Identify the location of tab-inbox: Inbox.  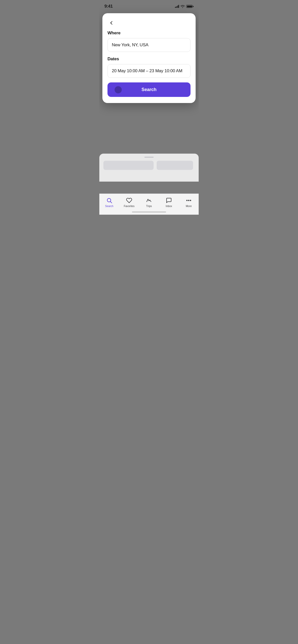
(169, 202).